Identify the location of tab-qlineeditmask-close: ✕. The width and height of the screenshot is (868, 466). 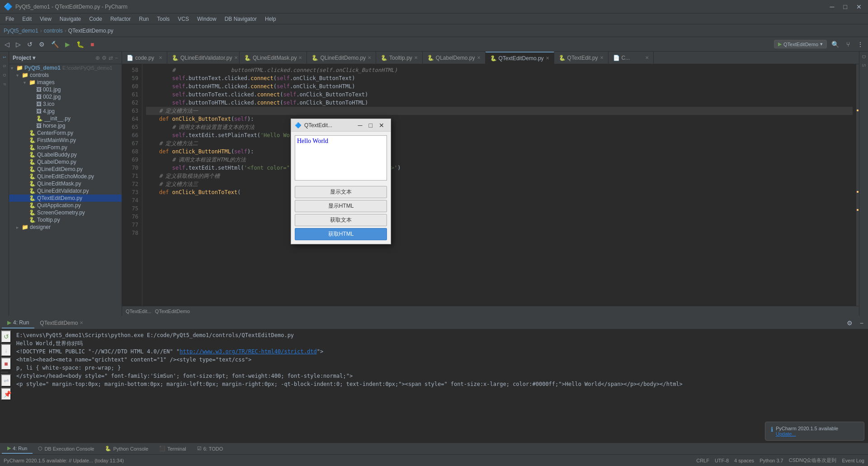
(300, 58).